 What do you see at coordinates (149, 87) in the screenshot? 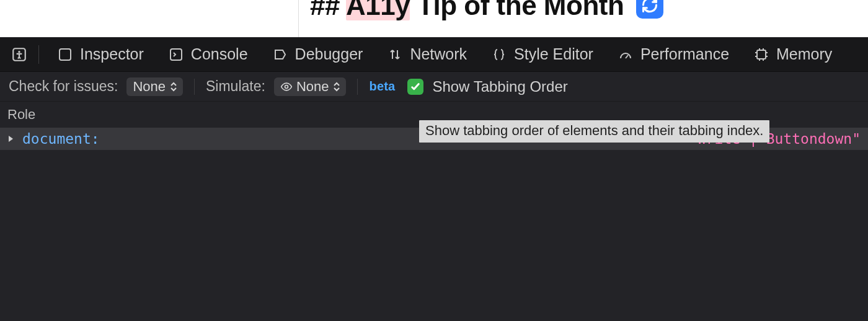
I see `check-issues-value: None` at bounding box center [149, 87].